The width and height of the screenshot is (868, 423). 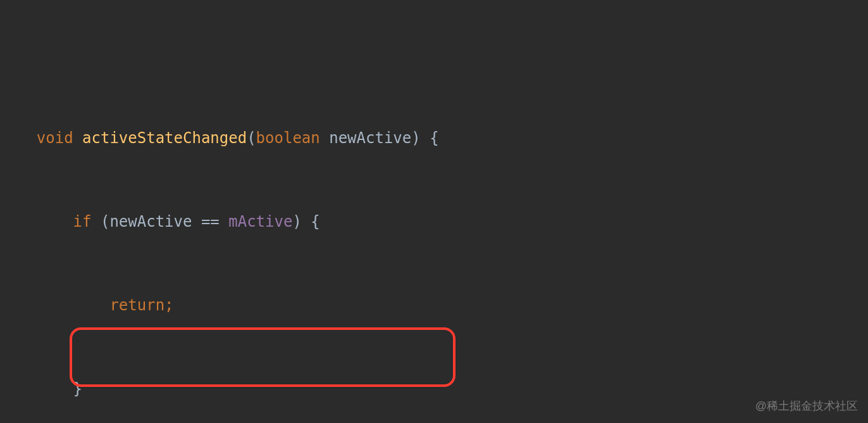 What do you see at coordinates (137, 305) in the screenshot?
I see `keyword-return: return` at bounding box center [137, 305].